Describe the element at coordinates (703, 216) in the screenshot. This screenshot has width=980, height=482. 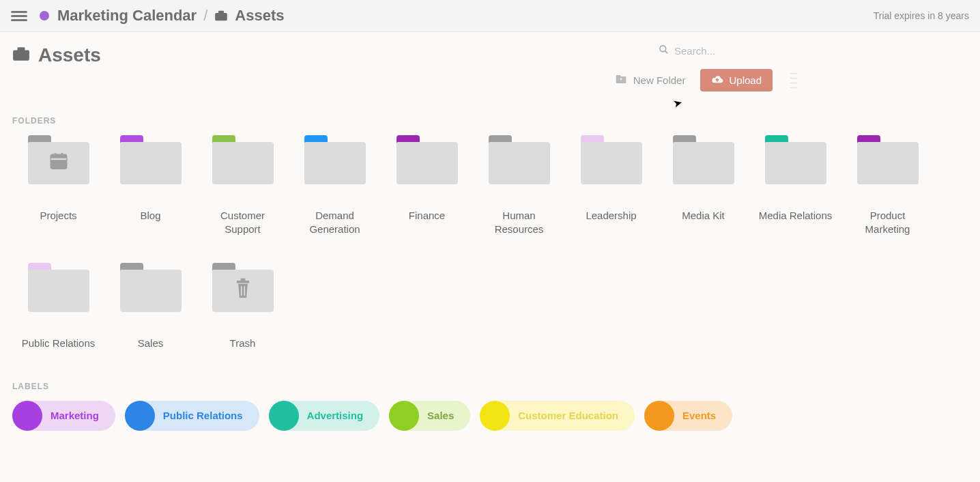
I see `folder-label: Media Kit` at that location.